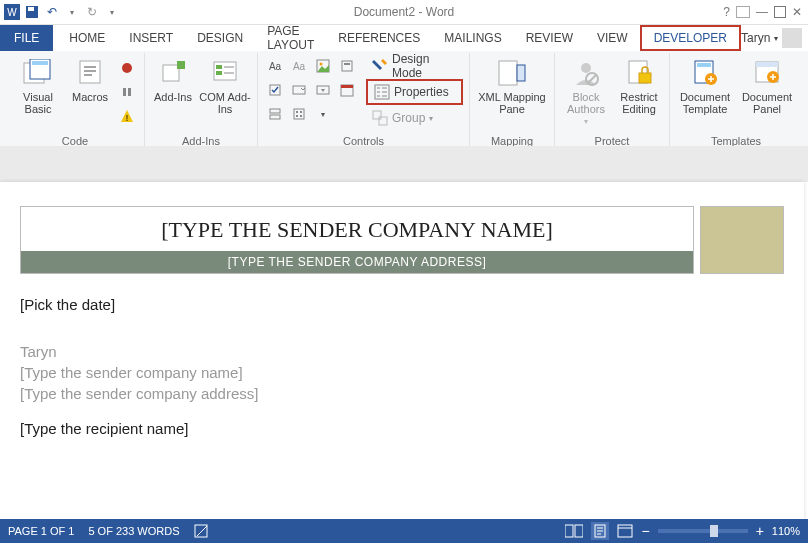 This screenshot has width=808, height=543. I want to click on undo-icon: ↶, so click(52, 12).